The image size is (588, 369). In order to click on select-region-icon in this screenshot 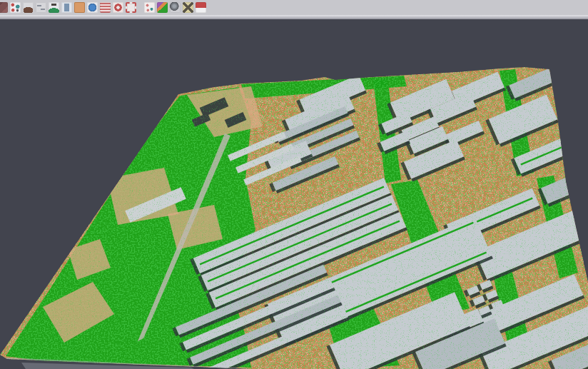, I will do `click(131, 7)`.